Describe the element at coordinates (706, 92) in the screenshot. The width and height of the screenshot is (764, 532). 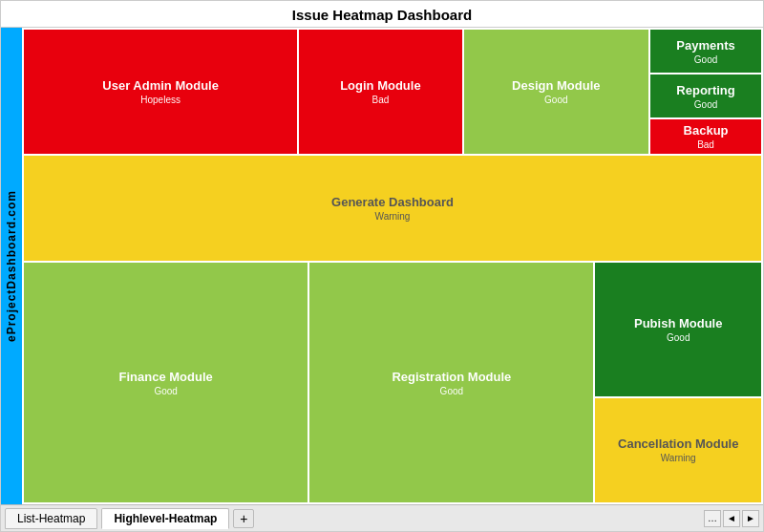
I see `col-right-top: Payments Good Reporting Good Backup Bad` at that location.